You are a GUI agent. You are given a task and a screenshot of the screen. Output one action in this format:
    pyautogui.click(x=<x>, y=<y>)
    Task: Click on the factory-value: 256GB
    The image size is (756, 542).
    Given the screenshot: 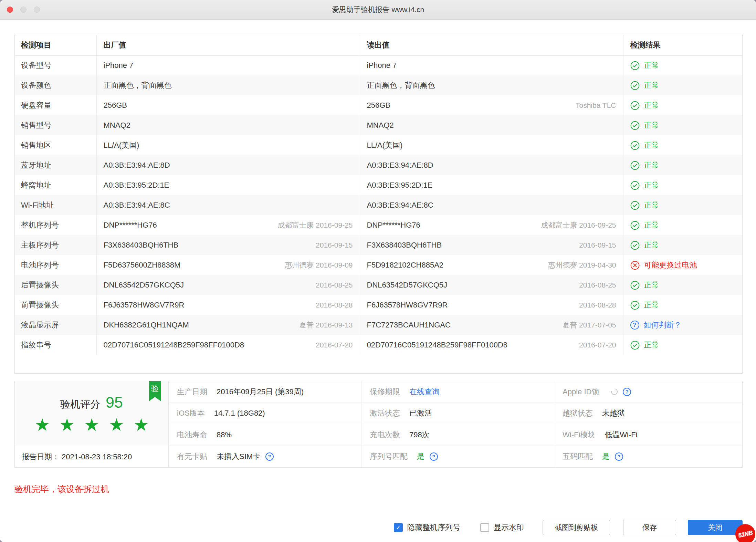 What is the action you would take?
    pyautogui.click(x=116, y=105)
    